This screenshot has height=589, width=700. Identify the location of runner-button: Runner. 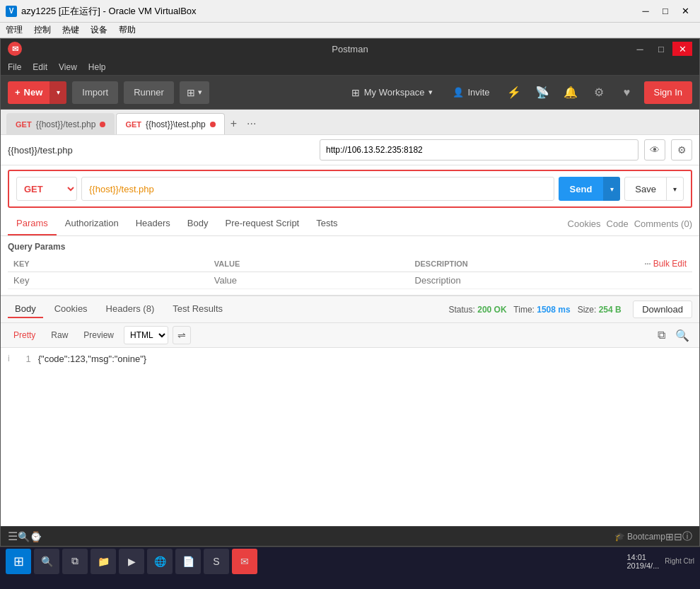
(148, 93).